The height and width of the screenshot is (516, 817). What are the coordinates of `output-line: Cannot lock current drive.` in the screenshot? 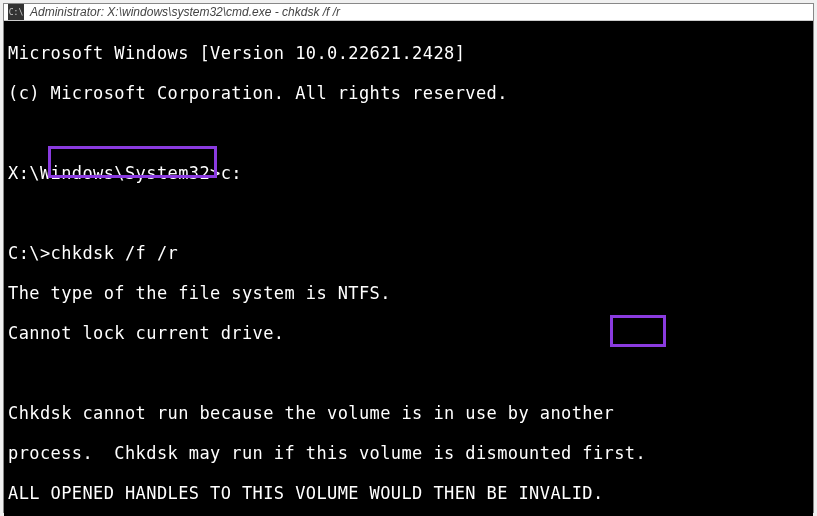 It's located at (408, 333).